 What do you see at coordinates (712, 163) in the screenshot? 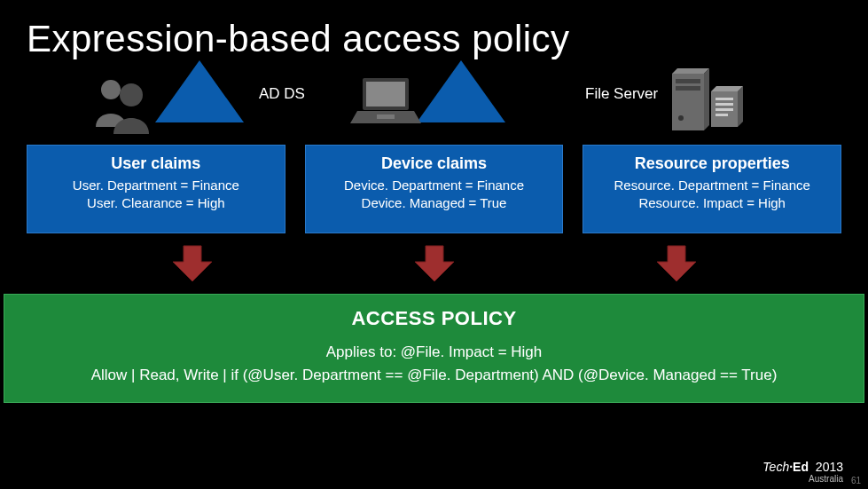
I see `resource-properties-header: Resource properties` at bounding box center [712, 163].